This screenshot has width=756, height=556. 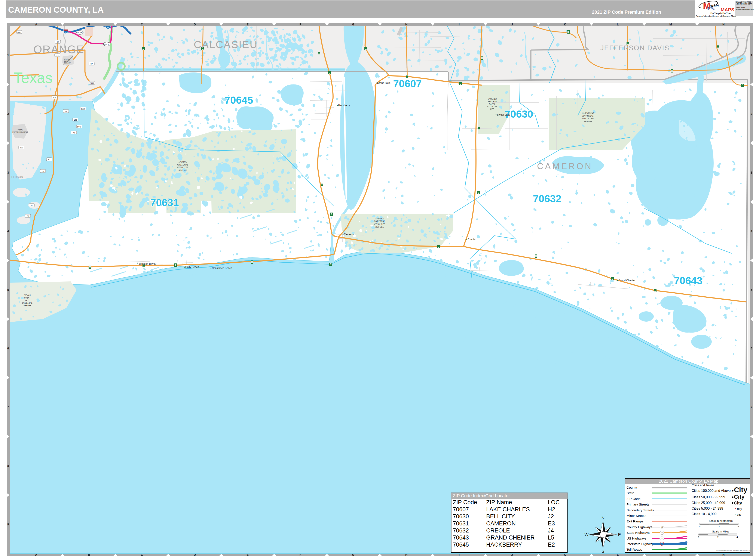 What do you see at coordinates (711, 491) in the screenshot?
I see `svg-text: Cities 100,000 and Above` at bounding box center [711, 491].